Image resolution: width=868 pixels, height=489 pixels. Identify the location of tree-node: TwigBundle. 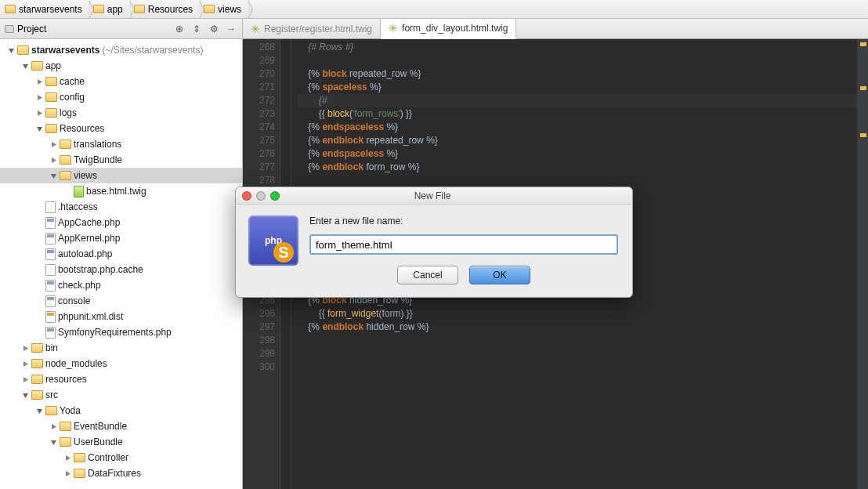
(121, 160).